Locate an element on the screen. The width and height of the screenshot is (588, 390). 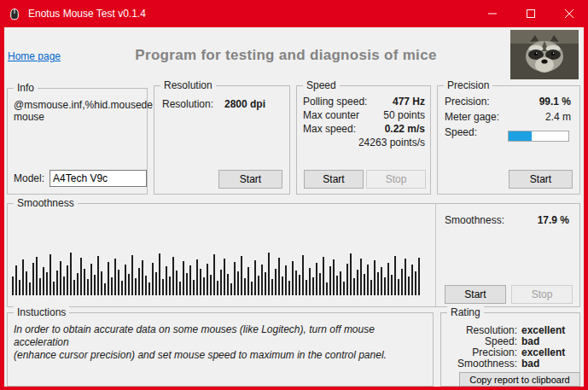
speed-group: Speed Polling speed: 477 Hz Max counter … is located at coordinates (364, 140).